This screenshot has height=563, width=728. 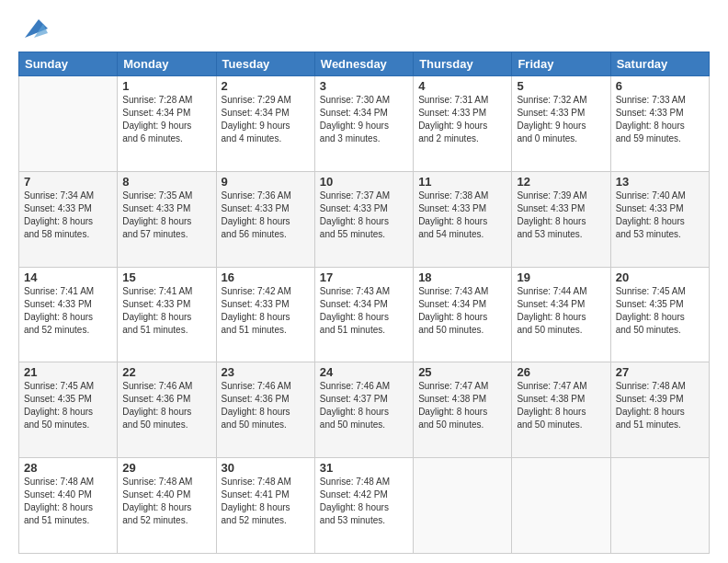 What do you see at coordinates (68, 410) in the screenshot?
I see `table-row: 21Sunrise: 7:45 AM Sunset: 4:35 PM Dayli…` at bounding box center [68, 410].